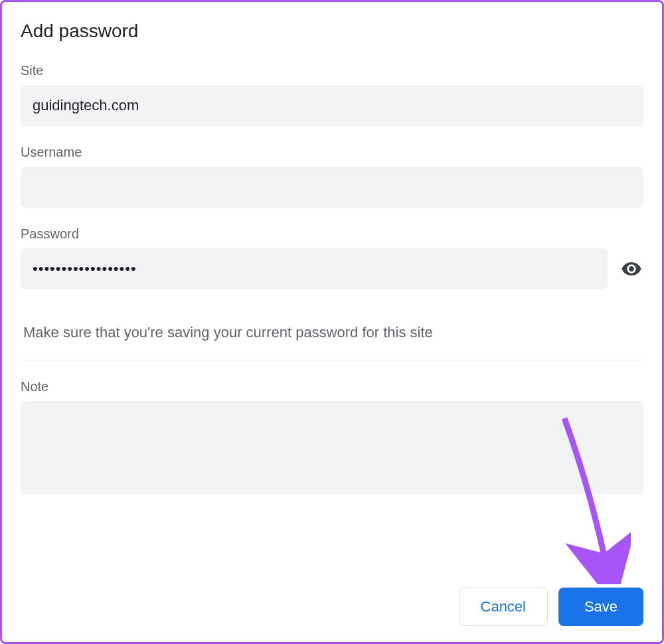  What do you see at coordinates (332, 258) in the screenshot?
I see `password-field-group: Password` at bounding box center [332, 258].